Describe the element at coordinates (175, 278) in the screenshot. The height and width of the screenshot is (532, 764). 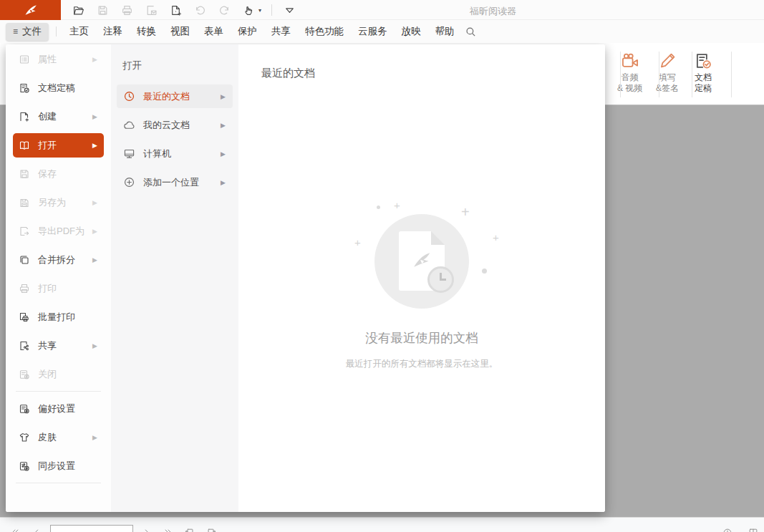
I see `open-panel: 打开 最近的文档▶我的云文档▶计算机▶添加一个位置▶` at that location.